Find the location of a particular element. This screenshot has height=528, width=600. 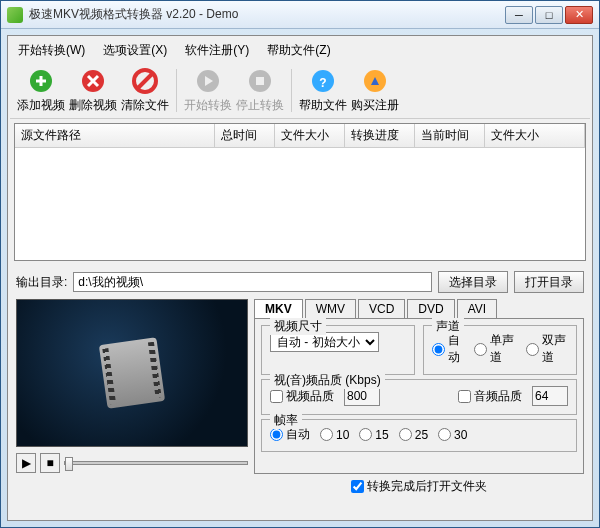

titlebar: 极速MKV视频格式转换器 v2.20 - Demo ─ □ ✕ is located at coordinates (300, 15).